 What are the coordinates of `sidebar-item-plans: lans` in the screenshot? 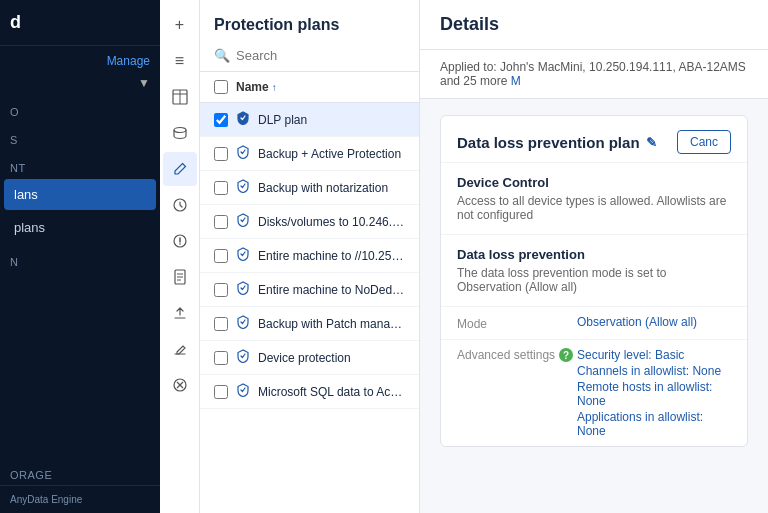 It's located at (80, 194).